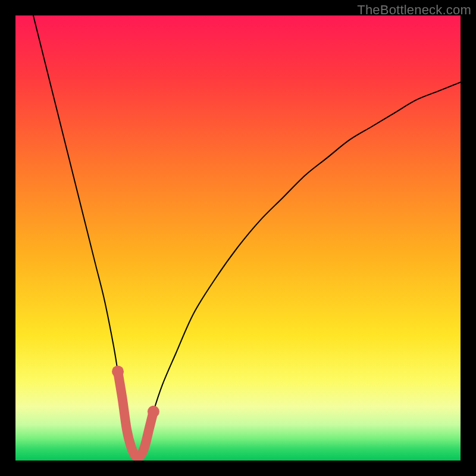  What do you see at coordinates (414, 10) in the screenshot?
I see `watermark-text: TheBottleneck.com` at bounding box center [414, 10].